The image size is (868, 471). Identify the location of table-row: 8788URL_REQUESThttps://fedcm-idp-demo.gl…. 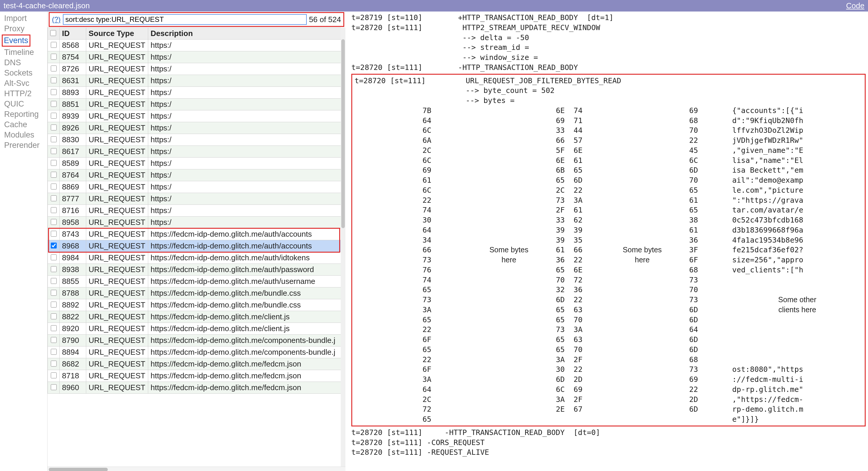
(197, 293).